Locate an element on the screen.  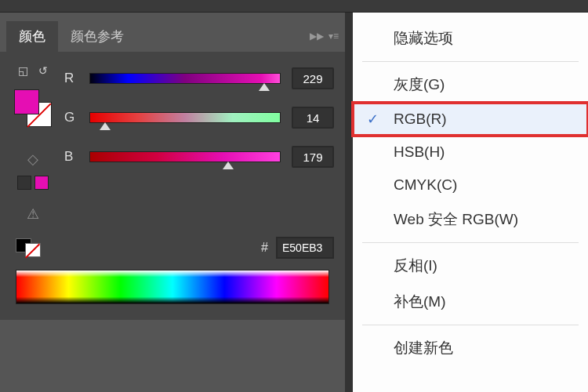
window-top-bar is located at coordinates (294, 6).